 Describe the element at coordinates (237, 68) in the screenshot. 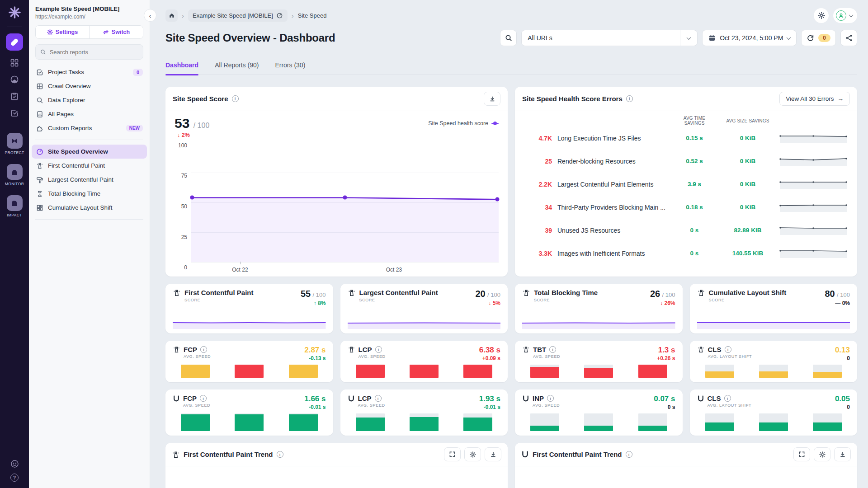

I see `tab-all-reports: All Reports (90)` at that location.